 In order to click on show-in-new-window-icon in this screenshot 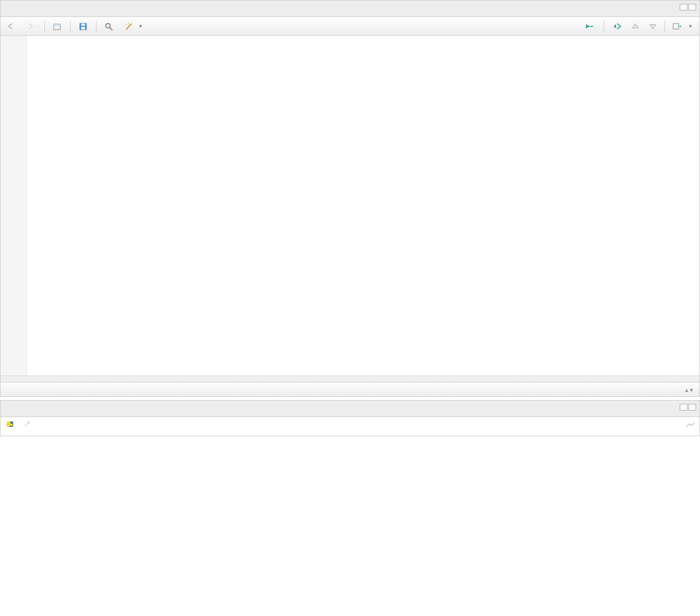, I will do `click(58, 26)`.